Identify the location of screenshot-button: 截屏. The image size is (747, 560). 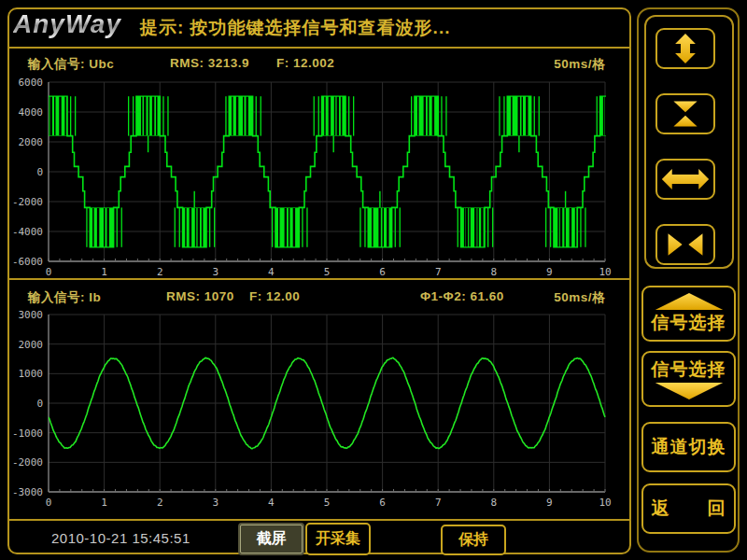
(271, 539).